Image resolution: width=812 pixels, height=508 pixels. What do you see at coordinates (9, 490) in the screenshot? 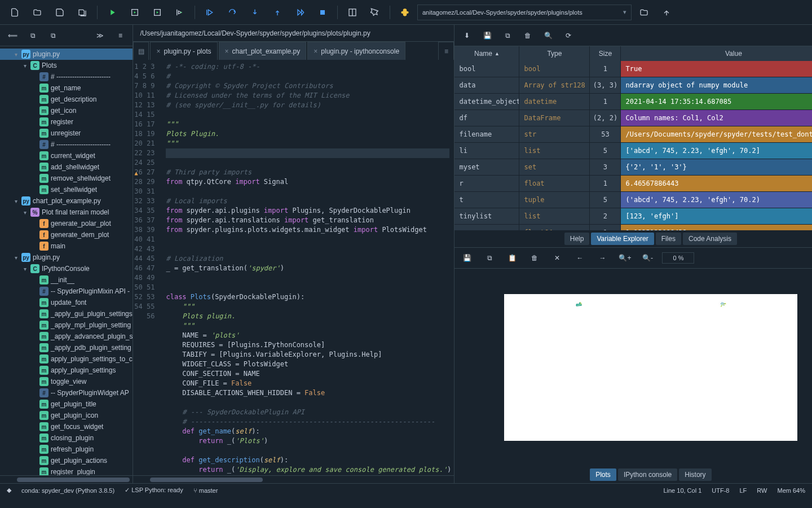
I see `kite-icon: ◆` at bounding box center [9, 490].